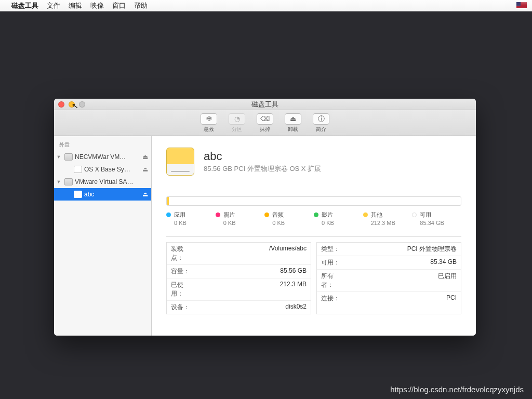  I want to click on table-row: 已使用：212.3 MB, so click(239, 290).